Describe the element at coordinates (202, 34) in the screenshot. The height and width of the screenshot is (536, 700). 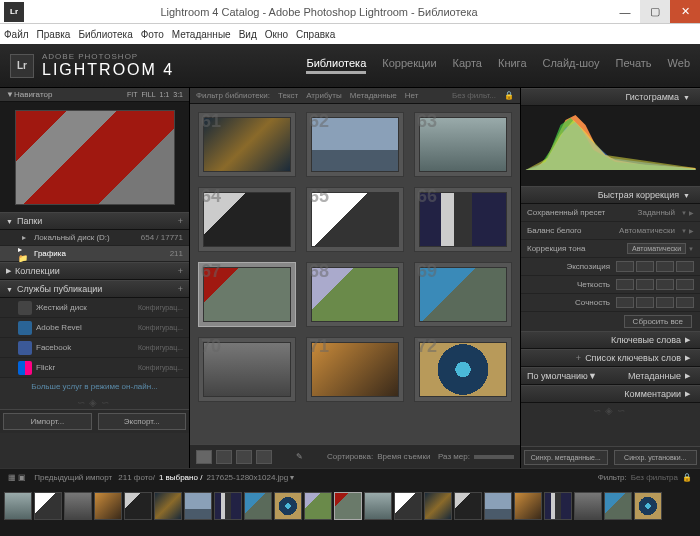
I see `menu-metadata: Метаданные` at that location.